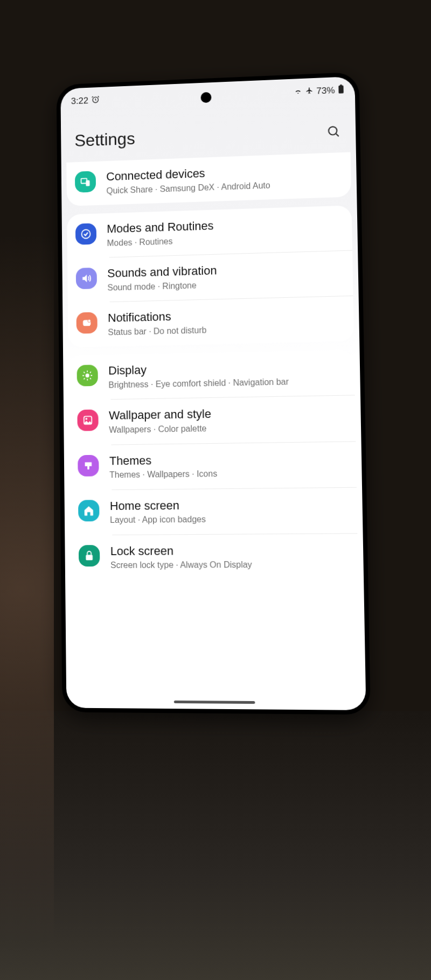 This screenshot has width=431, height=980. What do you see at coordinates (309, 92) in the screenshot?
I see `airplane-icon` at bounding box center [309, 92].